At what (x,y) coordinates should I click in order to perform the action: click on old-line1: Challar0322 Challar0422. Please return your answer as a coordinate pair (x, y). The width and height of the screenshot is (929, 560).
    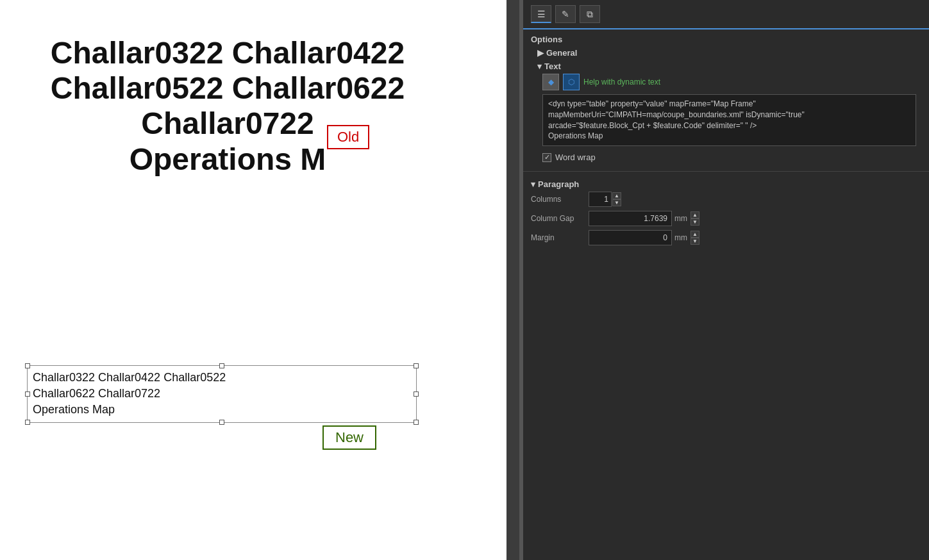
    Looking at the image, I should click on (228, 53).